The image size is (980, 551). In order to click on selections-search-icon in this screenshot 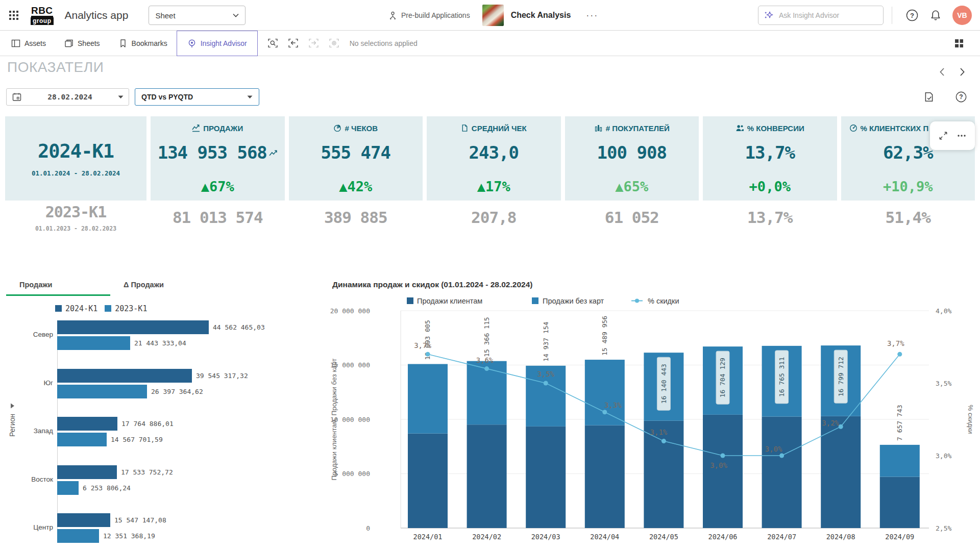, I will do `click(273, 43)`.